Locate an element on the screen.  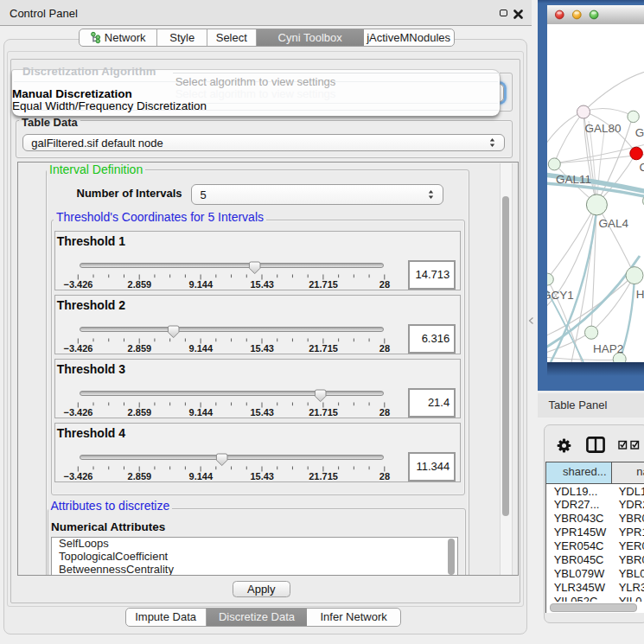
svg-text: GCY1 is located at coordinates (560, 296).